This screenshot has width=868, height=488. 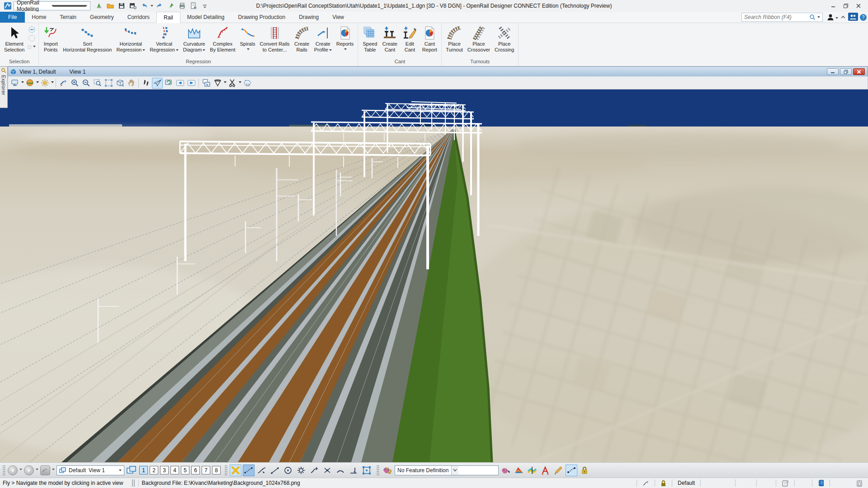 I want to click on pan-view-icon, so click(x=131, y=83).